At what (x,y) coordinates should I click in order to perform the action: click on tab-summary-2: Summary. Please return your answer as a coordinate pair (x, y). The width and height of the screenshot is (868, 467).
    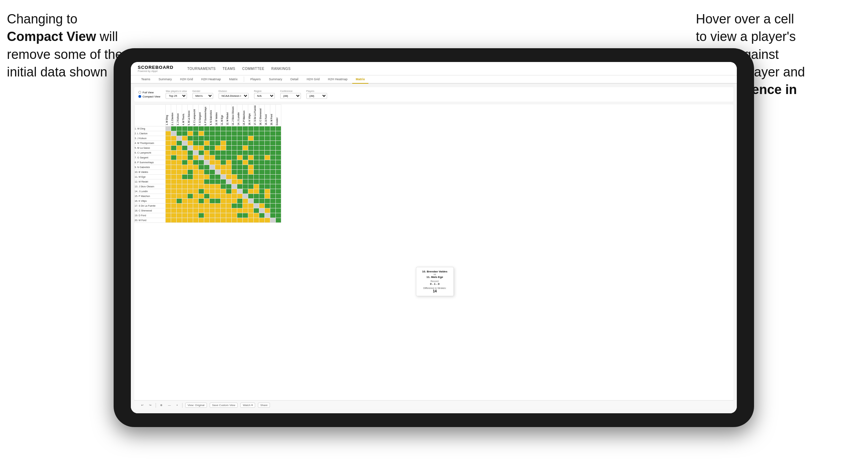
    Looking at the image, I should click on (275, 80).